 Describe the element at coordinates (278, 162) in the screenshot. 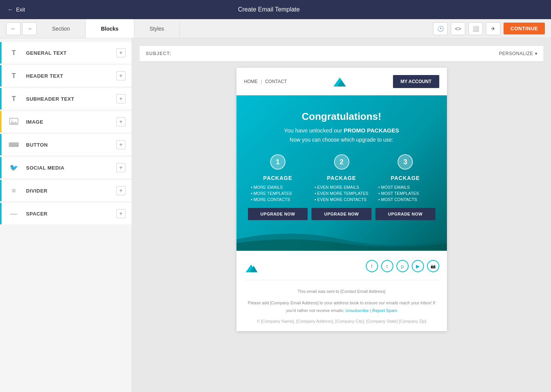

I see `package-1-number: 1` at that location.